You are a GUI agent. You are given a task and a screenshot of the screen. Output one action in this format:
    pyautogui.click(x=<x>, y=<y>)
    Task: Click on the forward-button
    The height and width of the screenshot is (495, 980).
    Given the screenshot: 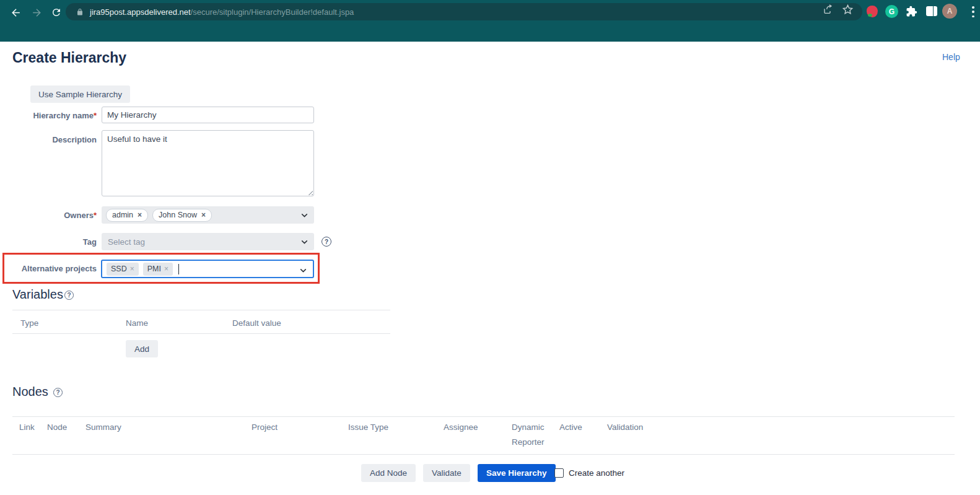 What is the action you would take?
    pyautogui.click(x=37, y=12)
    